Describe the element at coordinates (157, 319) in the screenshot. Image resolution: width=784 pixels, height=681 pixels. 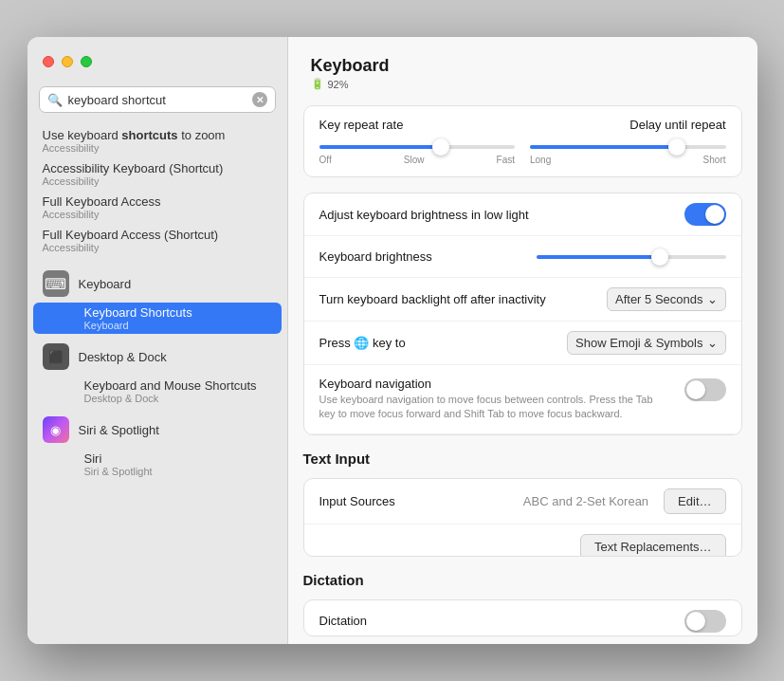
I see `sidebar-item-keyboard-shortcuts: Keyboard Shortcuts Keyboard` at that location.